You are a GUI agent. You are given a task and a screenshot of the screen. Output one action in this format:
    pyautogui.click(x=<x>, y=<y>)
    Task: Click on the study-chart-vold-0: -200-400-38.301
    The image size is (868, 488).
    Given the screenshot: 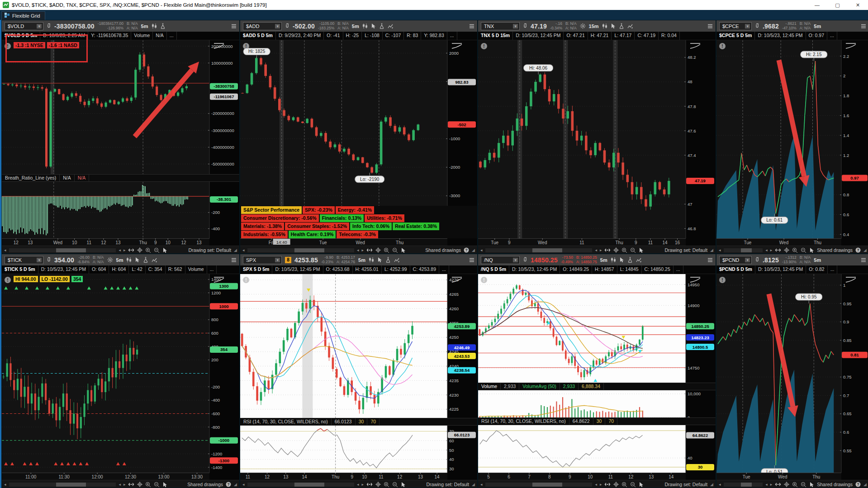 What is the action you would take?
    pyautogui.click(x=120, y=210)
    